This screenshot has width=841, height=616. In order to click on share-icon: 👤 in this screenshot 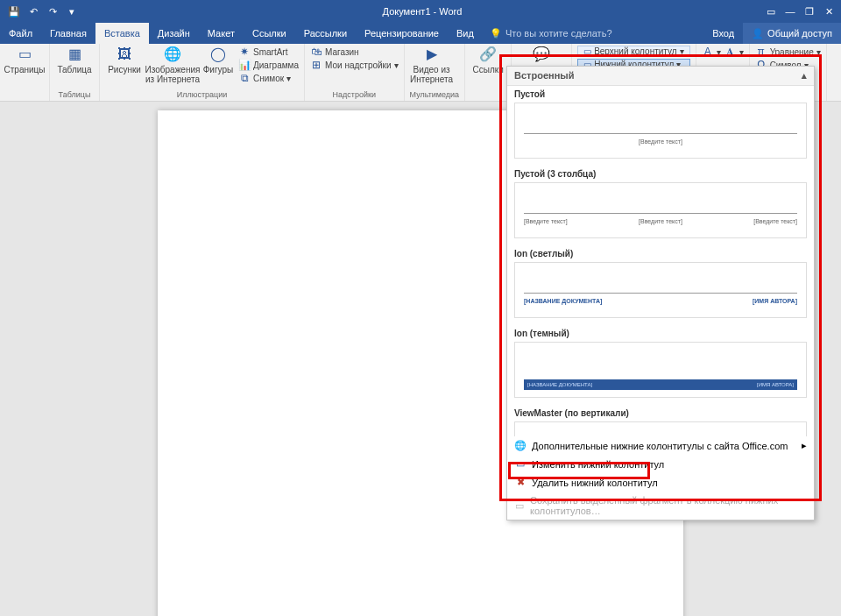, I will do `click(758, 33)`.